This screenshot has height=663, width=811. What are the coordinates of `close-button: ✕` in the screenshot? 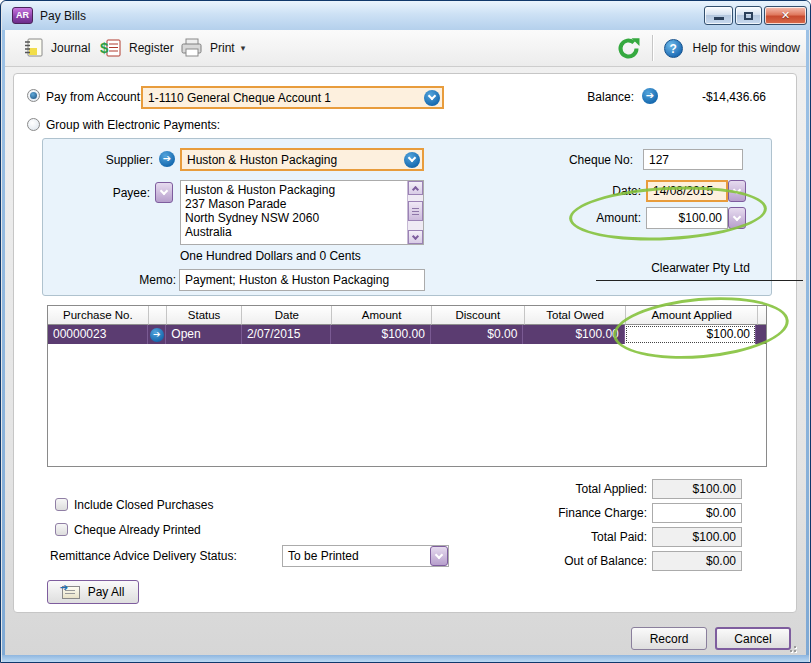 It's located at (786, 16).